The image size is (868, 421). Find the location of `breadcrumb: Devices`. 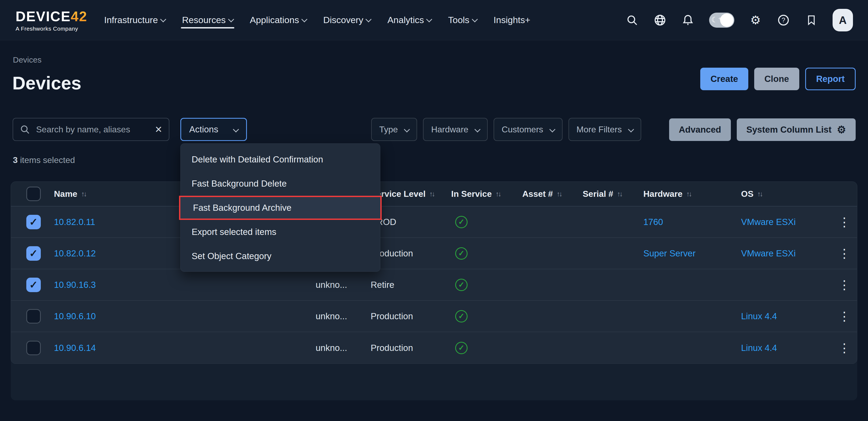

breadcrumb: Devices is located at coordinates (27, 60).